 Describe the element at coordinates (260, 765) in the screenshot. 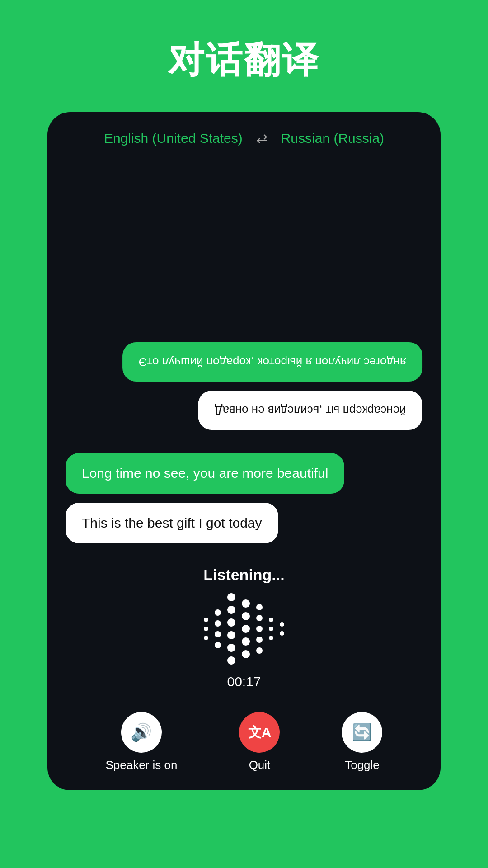

I see `quit-label: Quit` at that location.